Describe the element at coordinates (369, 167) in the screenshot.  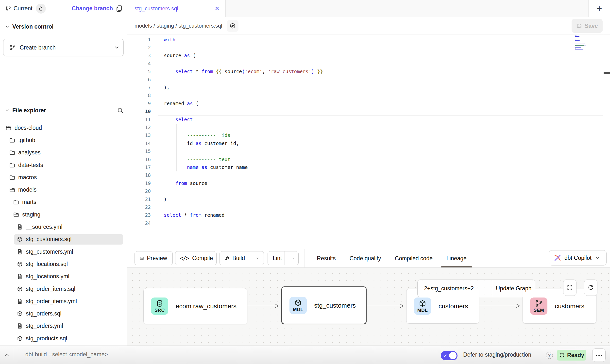
I see `code-line: 17 name as customer_name` at that location.